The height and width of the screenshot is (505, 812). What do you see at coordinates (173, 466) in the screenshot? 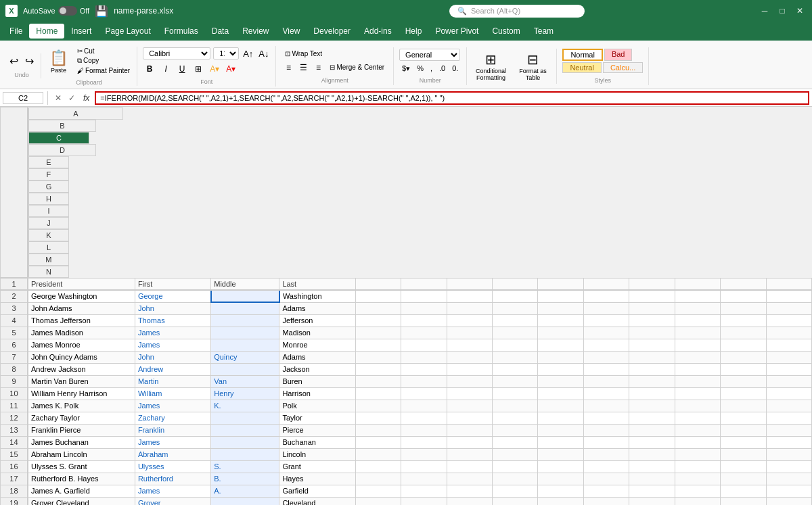
I see `cell-b16: Ulysses` at bounding box center [173, 466].